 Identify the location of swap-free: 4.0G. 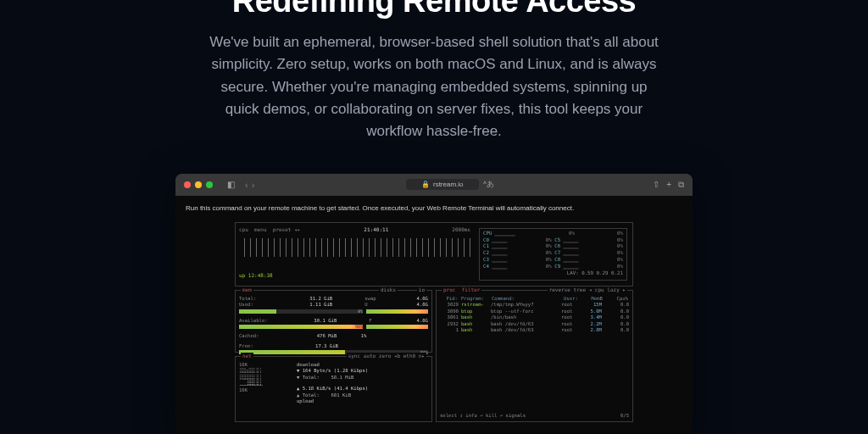
(416, 321).